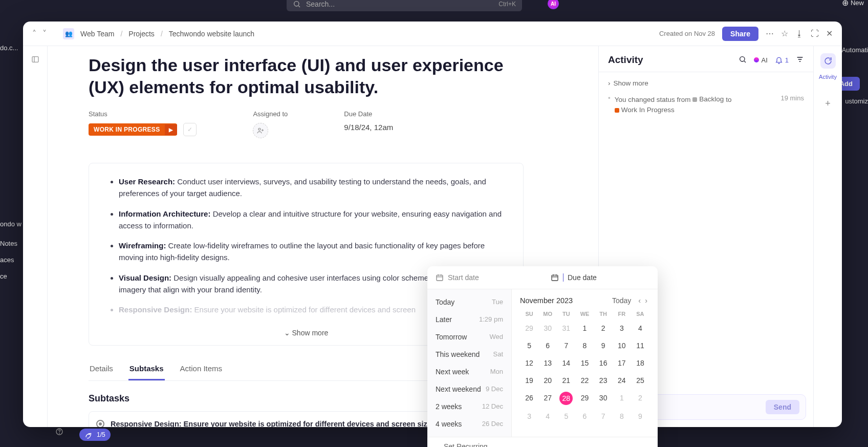  I want to click on calendar-day: 22, so click(584, 380).